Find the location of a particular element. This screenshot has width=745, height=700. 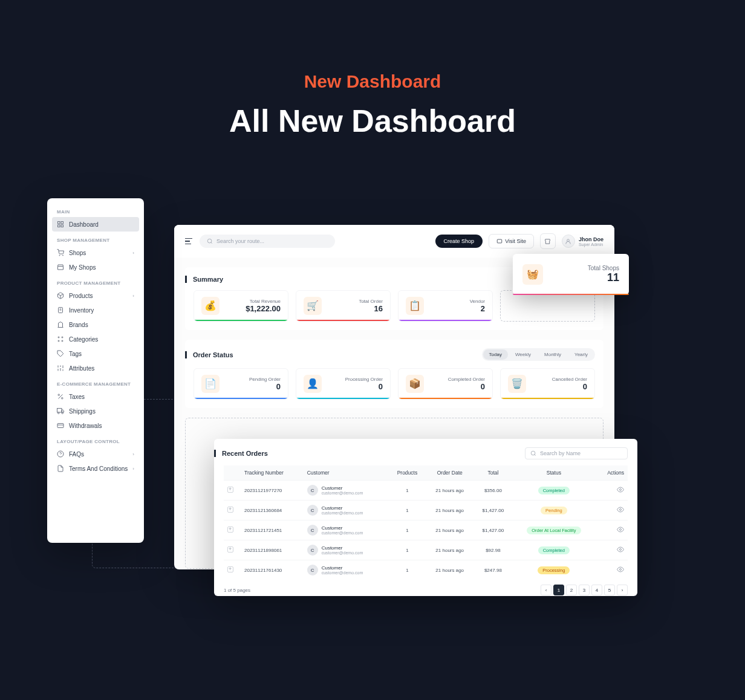

cell-tracking: 20231121761430 is located at coordinates (272, 571).